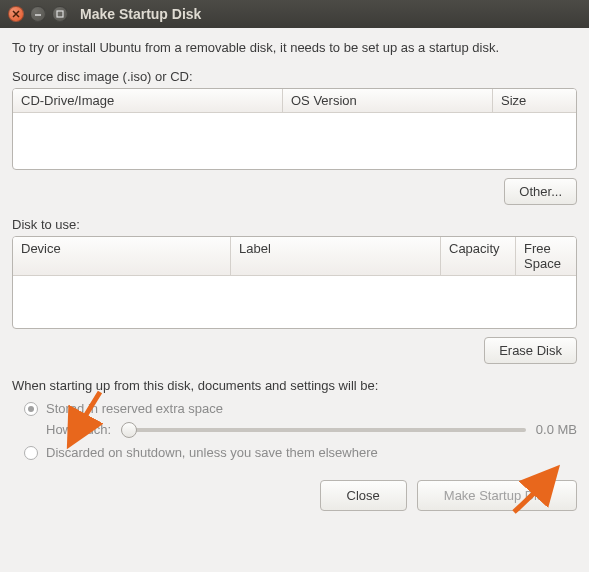 This screenshot has width=589, height=572. What do you see at coordinates (294, 256) in the screenshot?
I see `disk-table-header: Device Label Capacity Free Space` at bounding box center [294, 256].